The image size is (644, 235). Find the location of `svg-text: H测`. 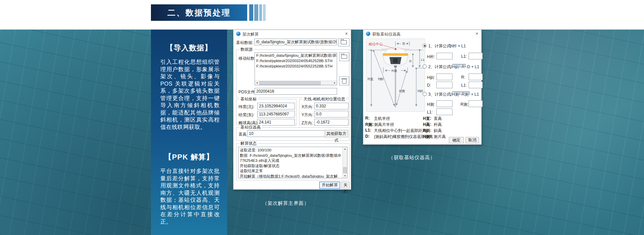

svg-text: H测 is located at coordinates (402, 91).